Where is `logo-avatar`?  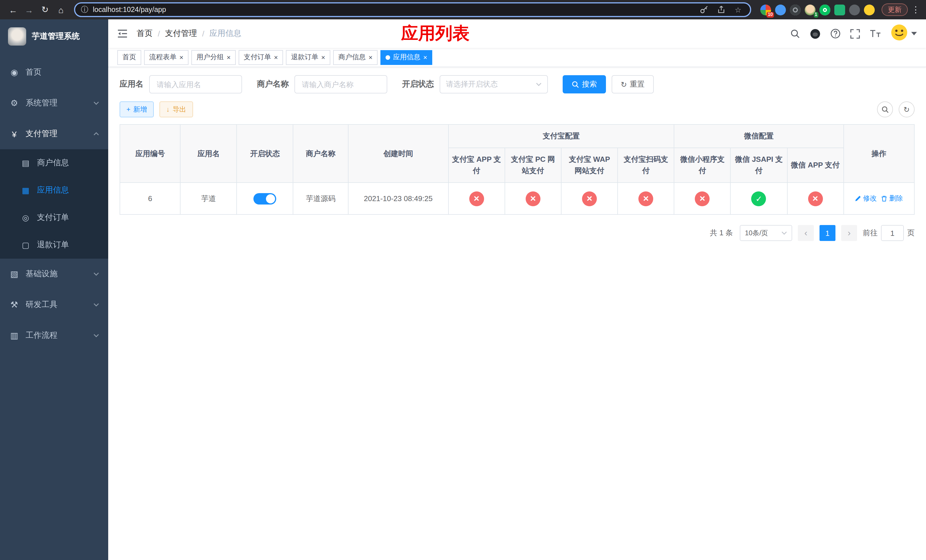
logo-avatar is located at coordinates (17, 36).